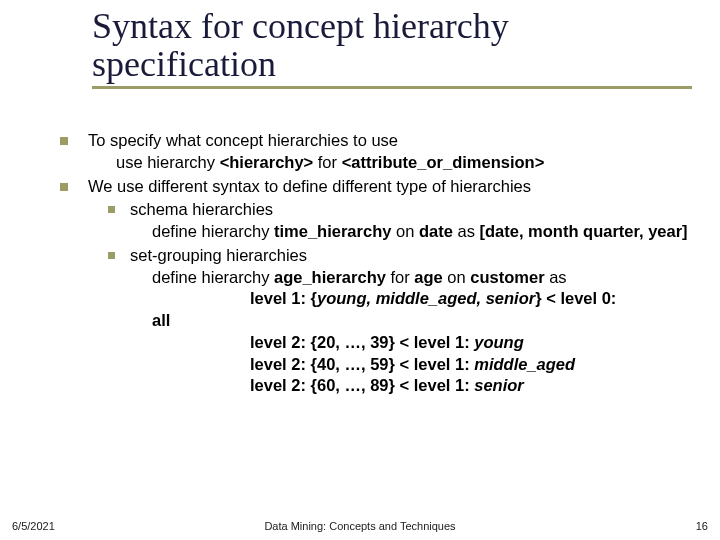 The width and height of the screenshot is (720, 540). Describe the element at coordinates (702, 526) in the screenshot. I see `footer-page-number: 16` at that location.